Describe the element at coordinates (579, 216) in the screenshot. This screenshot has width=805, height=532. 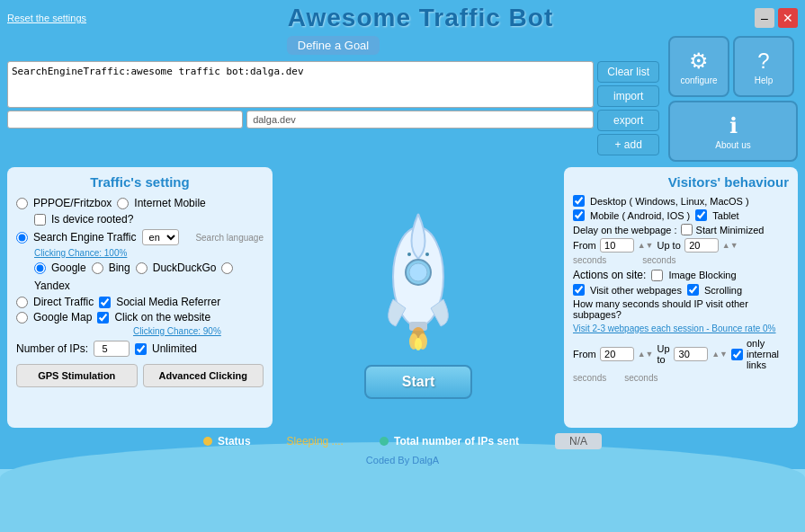
I see `mobile-checkbox` at that location.